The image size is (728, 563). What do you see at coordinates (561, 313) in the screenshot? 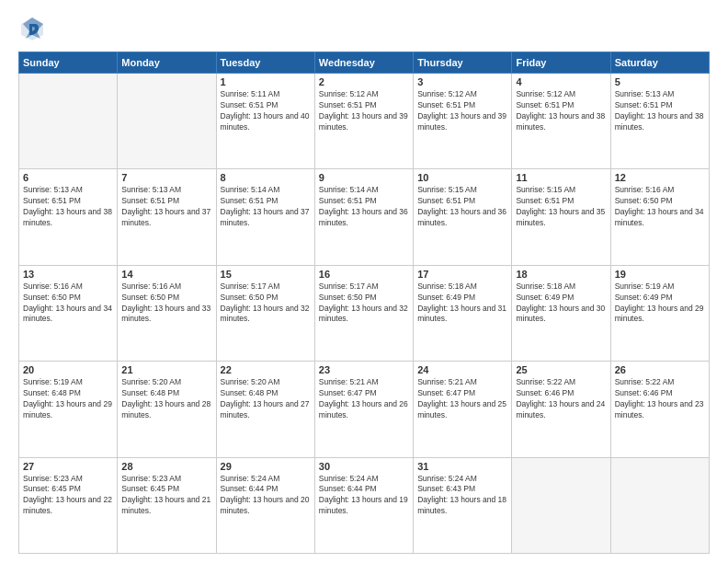
I see `calendar-cell: 18 Sunrise: 5:18 AM Sunset: 6:49 PM Dayl…` at bounding box center [561, 313].